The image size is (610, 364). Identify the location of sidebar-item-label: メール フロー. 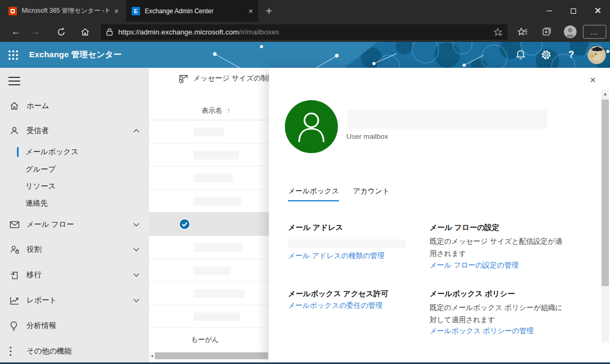
(50, 225).